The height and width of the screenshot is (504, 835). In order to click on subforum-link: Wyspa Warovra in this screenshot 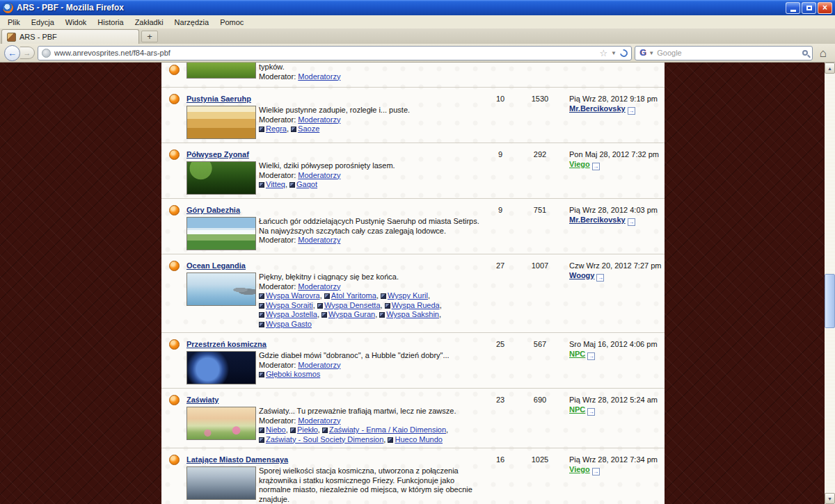, I will do `click(293, 295)`.